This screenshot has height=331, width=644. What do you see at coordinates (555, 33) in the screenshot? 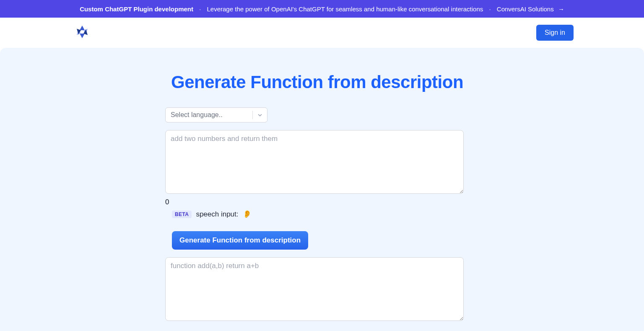
I see `sign-in-button: Sign in` at bounding box center [555, 33].